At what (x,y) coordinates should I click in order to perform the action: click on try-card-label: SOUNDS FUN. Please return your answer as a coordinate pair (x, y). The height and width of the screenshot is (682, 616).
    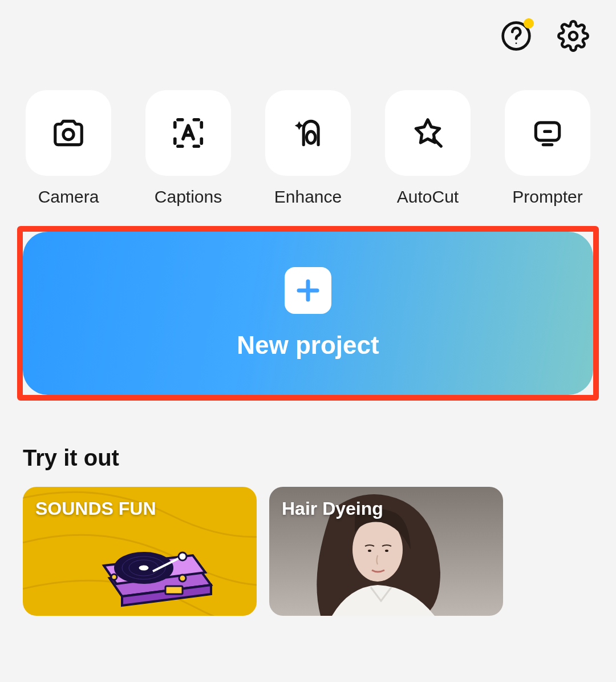
    Looking at the image, I should click on (96, 509).